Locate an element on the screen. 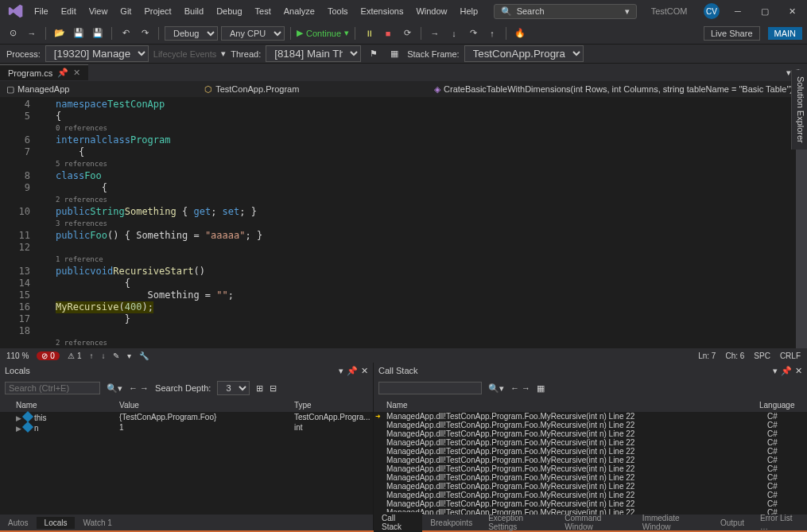  zoom-level: 110 % is located at coordinates (17, 356).